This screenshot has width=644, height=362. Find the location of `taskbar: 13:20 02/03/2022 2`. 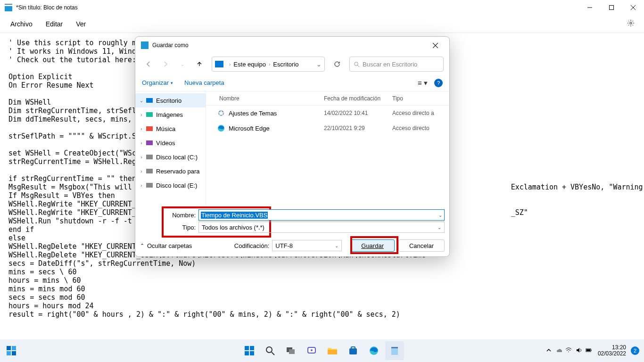

taskbar: 13:20 02/03/2022 2 is located at coordinates (322, 351).